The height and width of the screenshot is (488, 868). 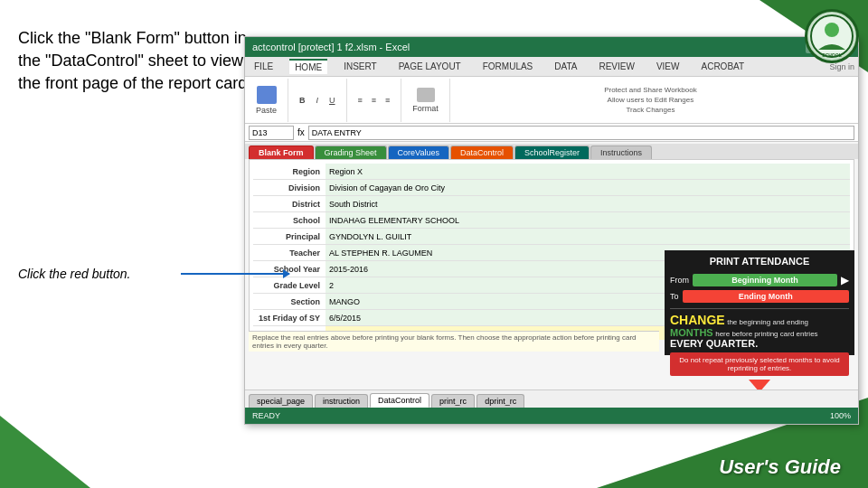 What do you see at coordinates (289, 188) in the screenshot?
I see `label-division: Division` at bounding box center [289, 188].